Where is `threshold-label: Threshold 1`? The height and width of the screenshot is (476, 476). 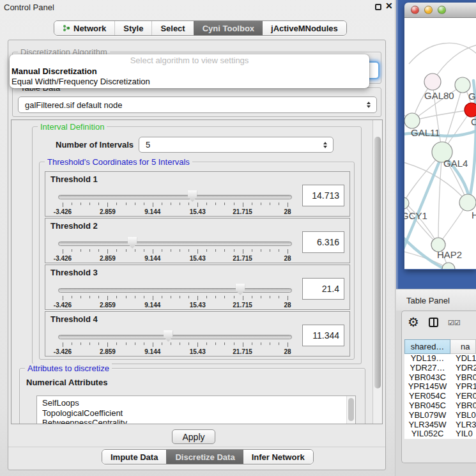
threshold-label: Threshold 1 is located at coordinates (74, 179).